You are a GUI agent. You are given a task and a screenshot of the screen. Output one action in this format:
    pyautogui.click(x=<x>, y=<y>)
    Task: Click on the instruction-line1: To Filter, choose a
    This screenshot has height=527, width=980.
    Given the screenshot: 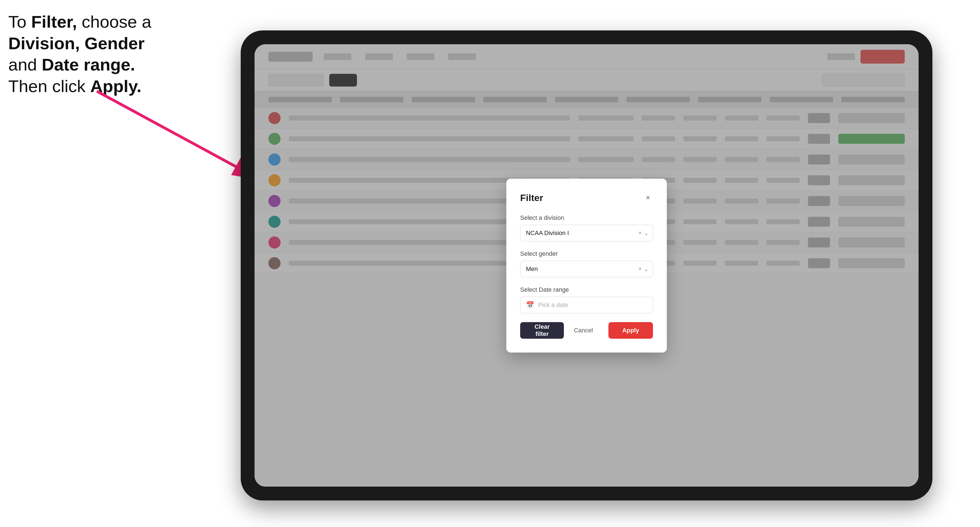 What is the action you would take?
    pyautogui.click(x=80, y=22)
    